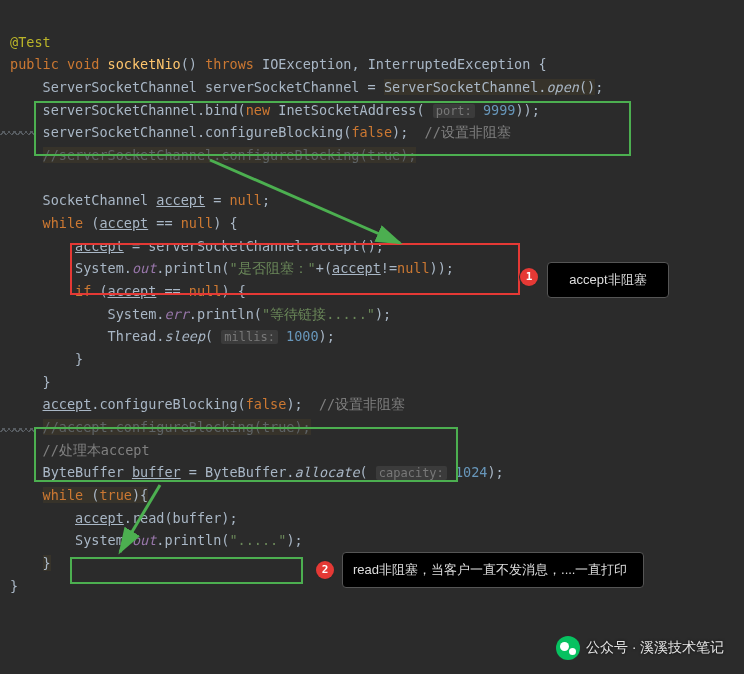 The height and width of the screenshot is (674, 744). I want to click on method-allocate: allocate, so click(328, 472).